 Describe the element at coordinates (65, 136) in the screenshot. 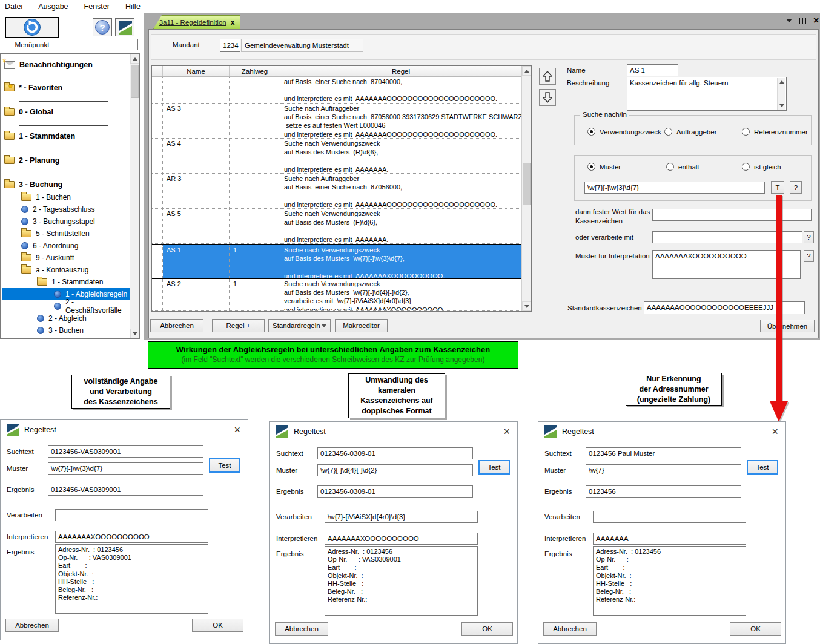

I see `tree-item-stammdaten: 1 - Stammdaten` at that location.